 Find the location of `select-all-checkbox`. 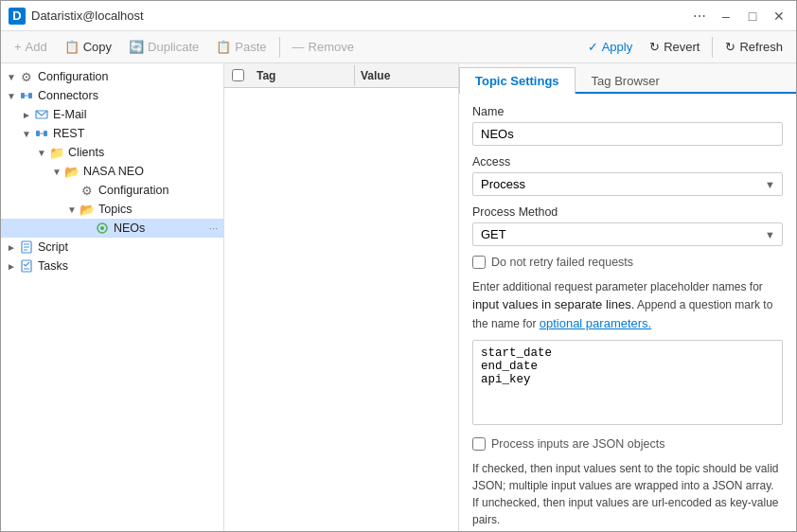

select-all-checkbox is located at coordinates (239, 76).